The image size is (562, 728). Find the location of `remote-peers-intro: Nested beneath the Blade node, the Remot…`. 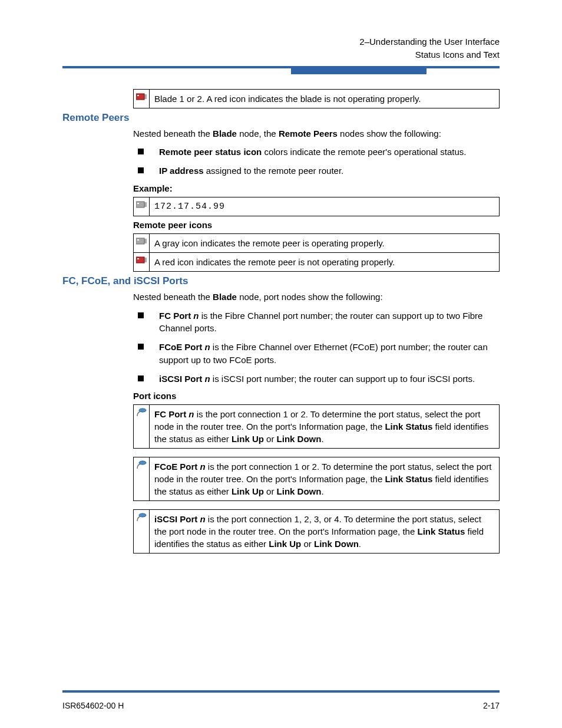

remote-peers-intro: Nested beneath the Blade node, the Remot… is located at coordinates (316, 134).